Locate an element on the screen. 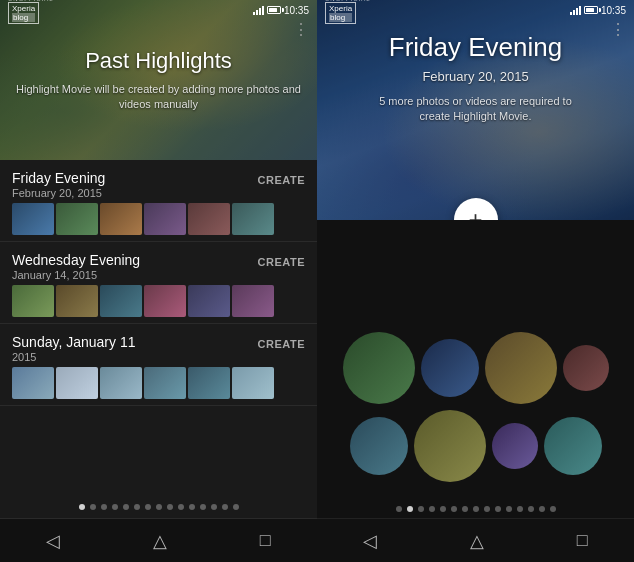 This screenshot has height=562, width=634. add-button-container: + is located at coordinates (476, 209).